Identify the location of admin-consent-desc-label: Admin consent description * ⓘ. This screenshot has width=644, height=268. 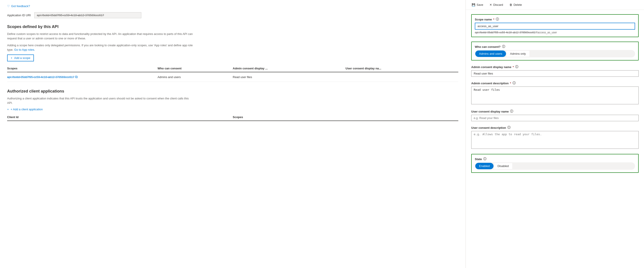
(555, 83).